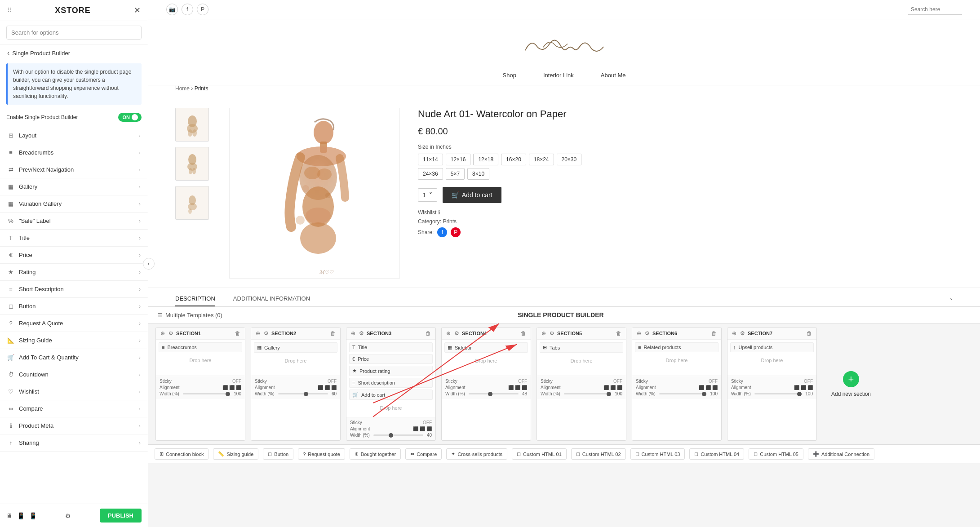 Image resolution: width=980 pixels, height=527 pixels. Describe the element at coordinates (74, 52) in the screenshot. I see `sidebar-section-title: ‹ Single Product Builder` at that location.